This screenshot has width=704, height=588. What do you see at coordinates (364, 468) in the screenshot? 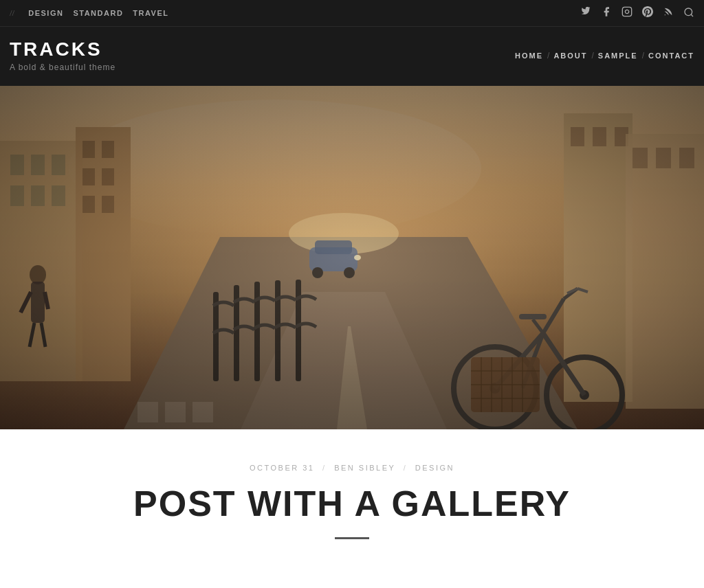
I see `post-author: BEN SIBLEY` at bounding box center [364, 468].